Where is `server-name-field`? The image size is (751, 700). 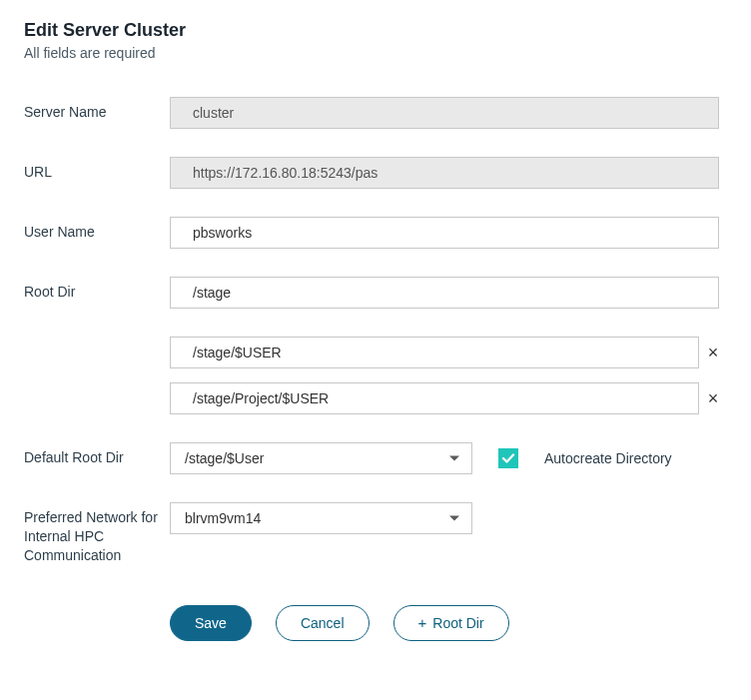 server-name-field is located at coordinates (444, 113).